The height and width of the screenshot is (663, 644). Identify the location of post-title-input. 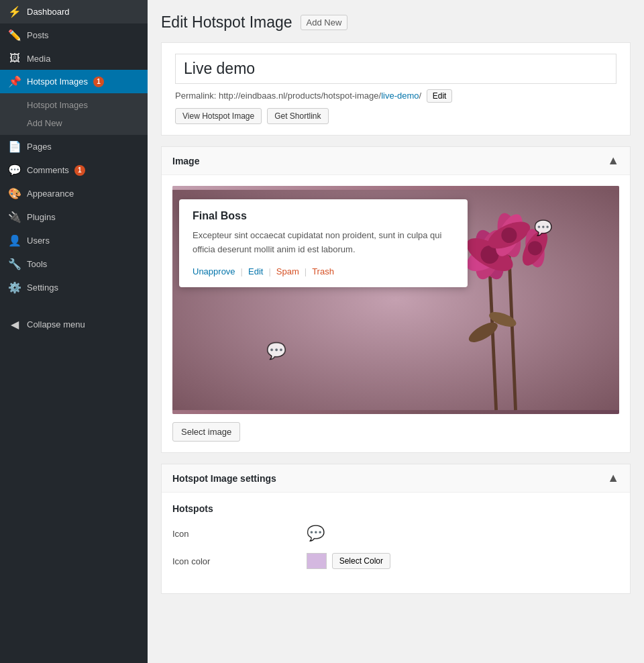
(396, 68).